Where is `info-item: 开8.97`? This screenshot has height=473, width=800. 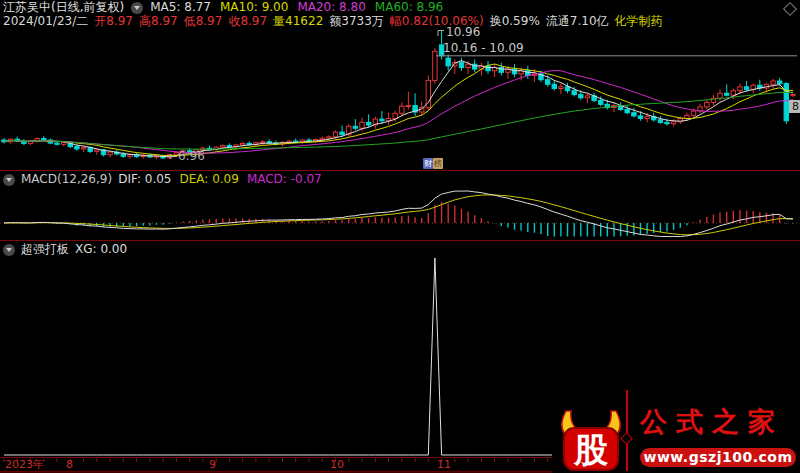 info-item: 开8.97 is located at coordinates (114, 22).